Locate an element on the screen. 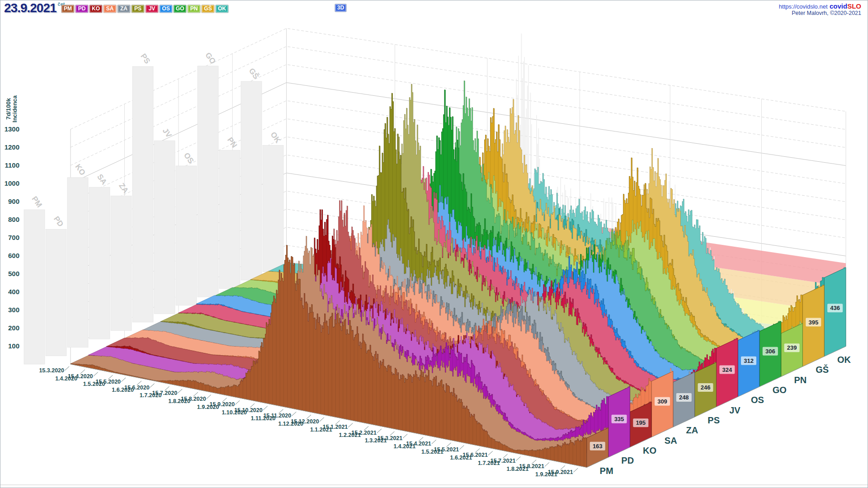  wall-peak-bar-ZA is located at coordinates (121, 263).